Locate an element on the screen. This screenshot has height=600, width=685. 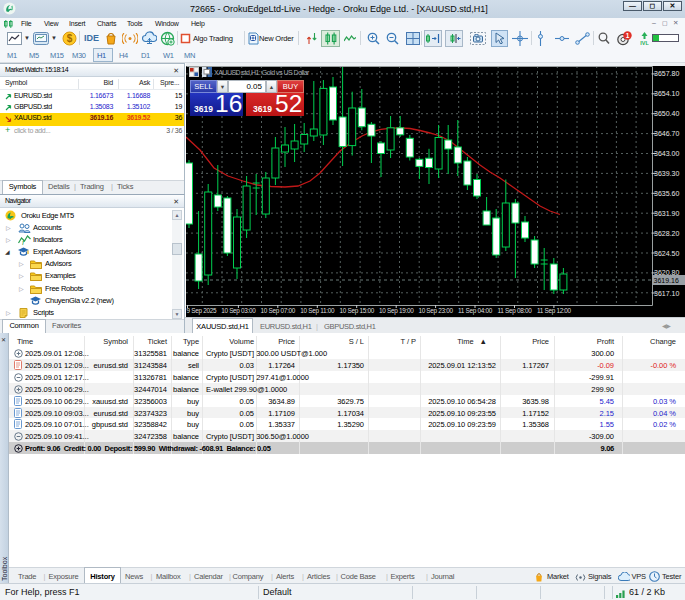
svg-text: 10 Sep 07:00 is located at coordinates (278, 311).